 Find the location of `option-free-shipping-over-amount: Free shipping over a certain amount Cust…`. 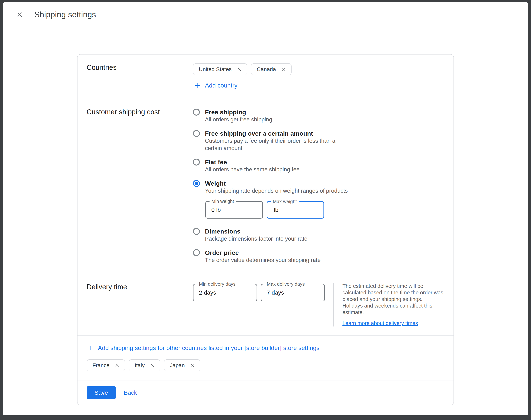

option-free-shipping-over-amount: Free shipping over a certain amount Cust… is located at coordinates (319, 141).